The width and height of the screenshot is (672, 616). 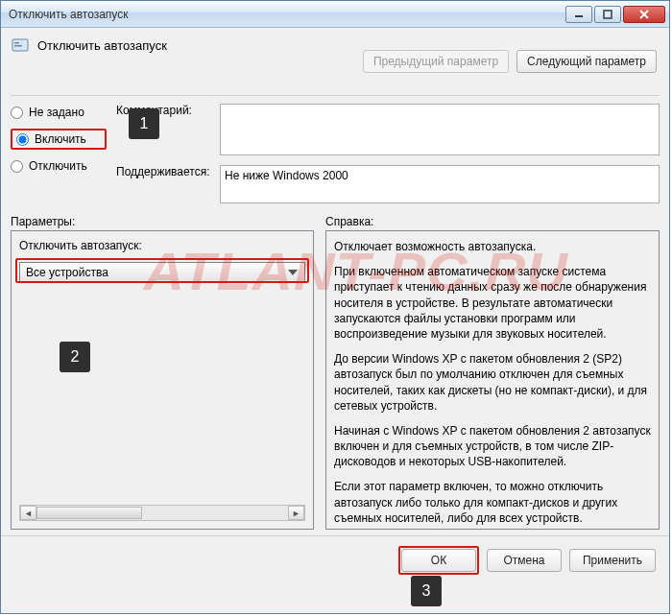 I want to click on help-p1: Отключает возможность автозапуска., so click(x=492, y=247).